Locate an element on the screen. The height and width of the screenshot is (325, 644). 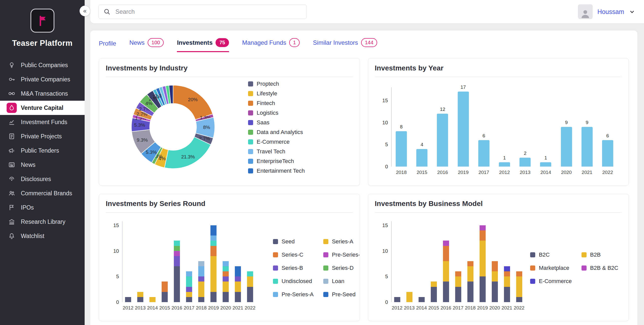
bar-value-label: 1 is located at coordinates (546, 158).